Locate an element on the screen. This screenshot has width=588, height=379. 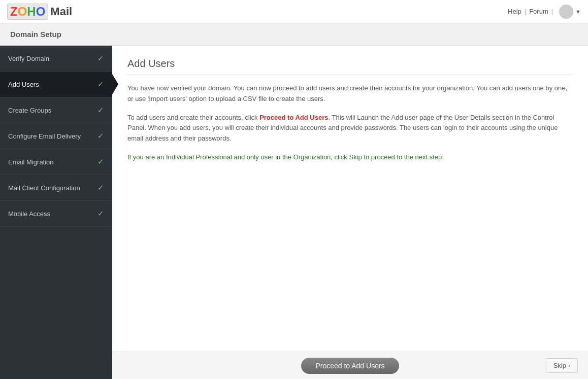
sidebar-item-verify-domain: Verify Domain ✓ is located at coordinates (56, 59).